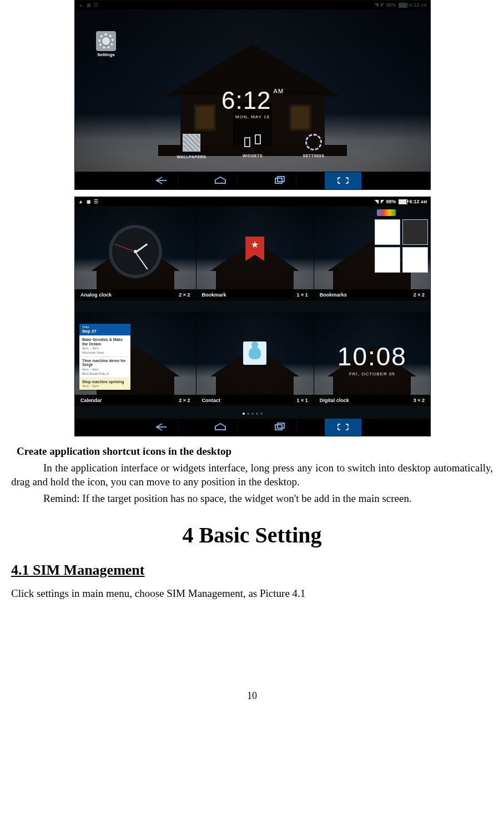 This screenshot has width=504, height=814. Describe the element at coordinates (279, 91) in the screenshot. I see `clock-ampm: AM` at that location.